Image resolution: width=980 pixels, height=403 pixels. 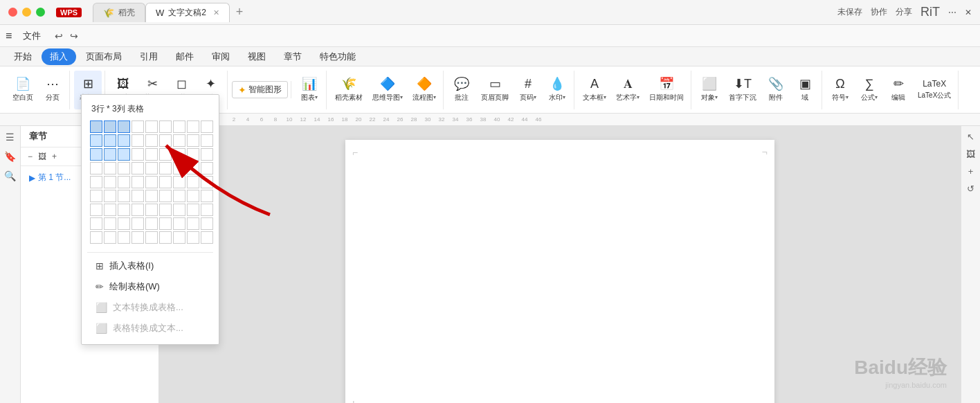 I want to click on sidebar-bookmark-icon: 🔖, so click(x=10, y=156).